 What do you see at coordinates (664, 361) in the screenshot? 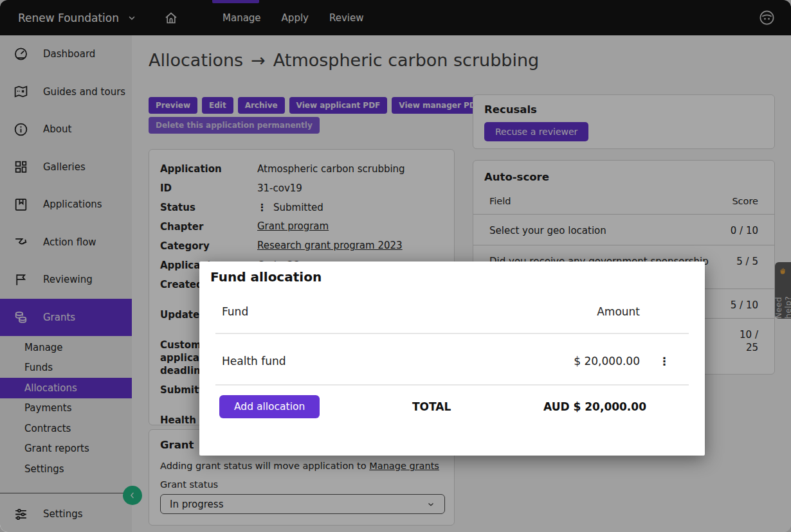
I see `row-menu-icon: ⋮` at bounding box center [664, 361].